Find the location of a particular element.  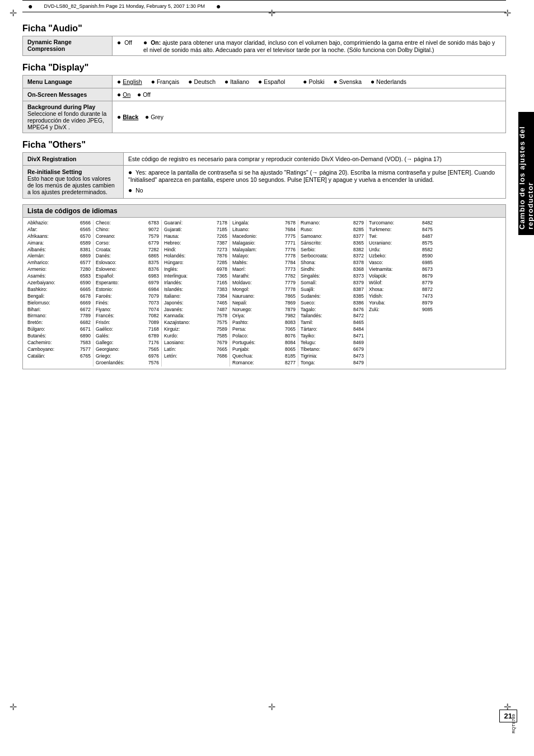

lang-name: Groenlandés: is located at coordinates (121, 363).